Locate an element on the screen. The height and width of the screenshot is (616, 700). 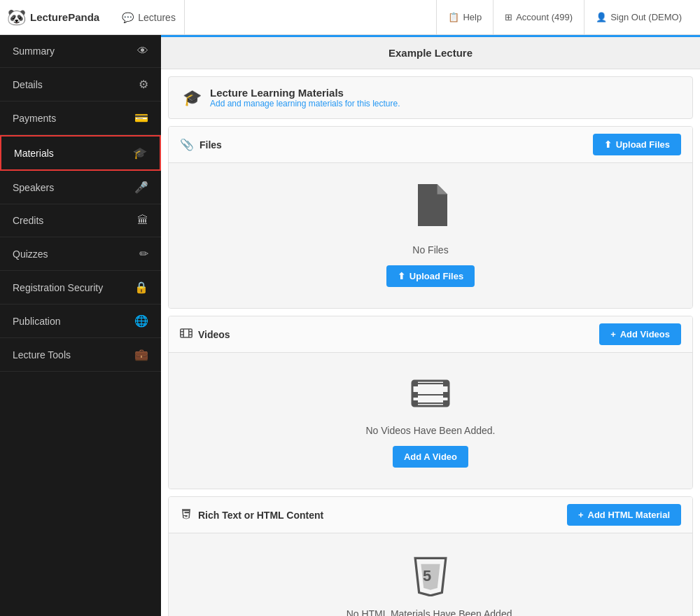
sidebar-icon-details: ⚙ is located at coordinates (144, 84).